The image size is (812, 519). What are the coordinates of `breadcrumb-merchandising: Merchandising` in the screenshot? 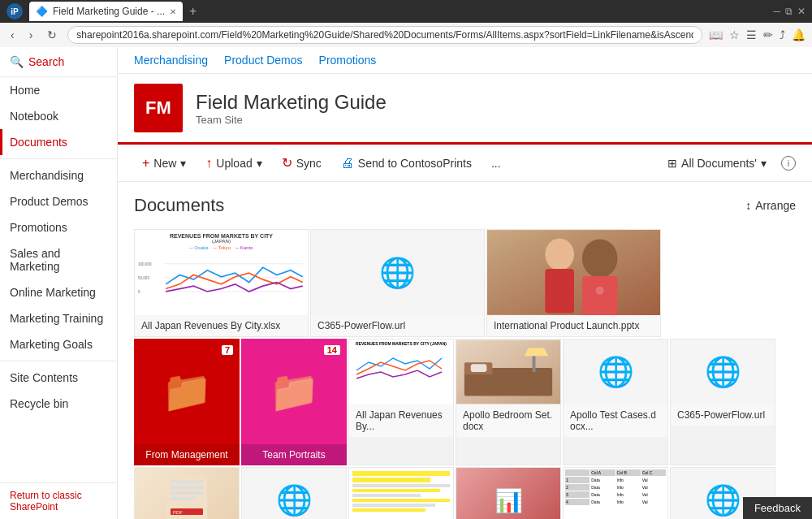 It's located at (171, 60).